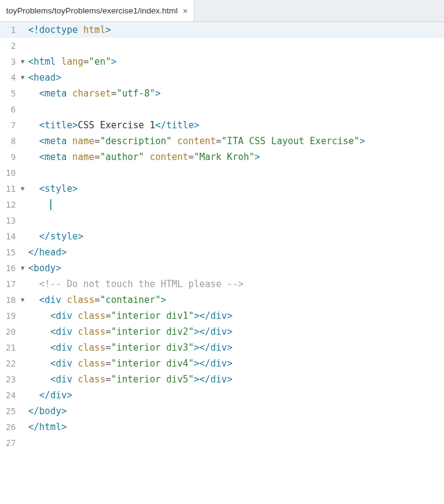  Describe the element at coordinates (222, 363) in the screenshot. I see `code-line: 22 <div class="interior div4"></div>` at that location.